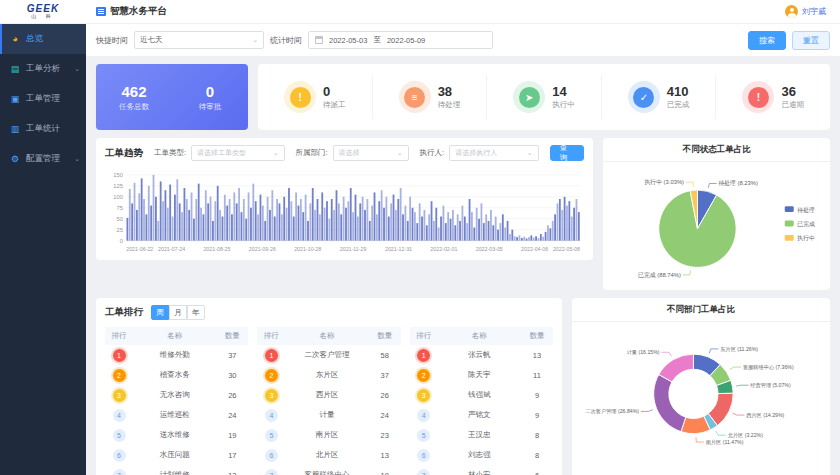 The height and width of the screenshot is (475, 840). Describe the element at coordinates (544, 97) in the screenshot. I see `status-stats-card: ! 0 待派工 ≡ 38 待处理 ➤ 14 执行中 ✓ 410 已完成 !` at that location.